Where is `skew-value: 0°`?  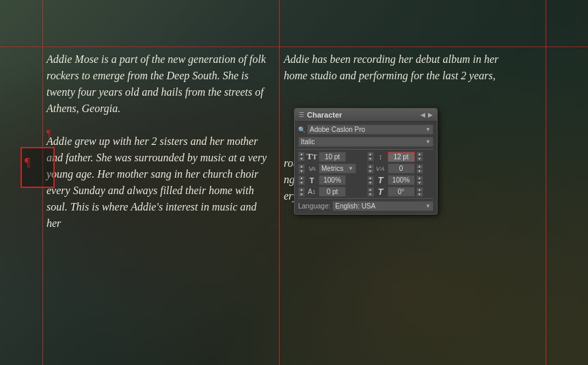 skew-value: 0° is located at coordinates (401, 191).